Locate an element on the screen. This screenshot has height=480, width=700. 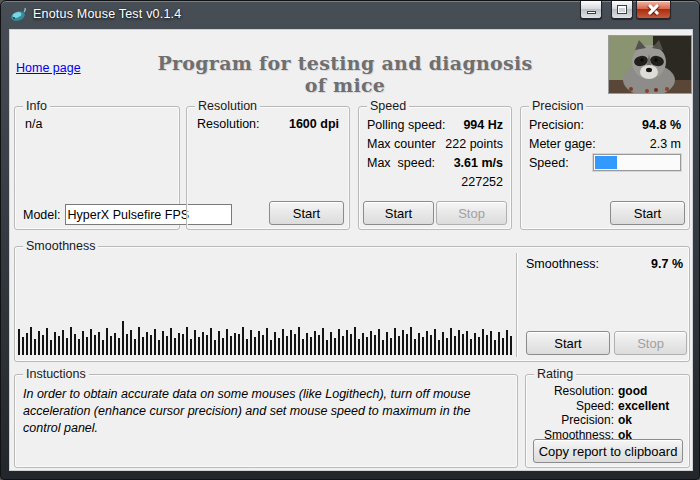
instructions-text: In order to obtain accurate data on some… is located at coordinates (265, 412).